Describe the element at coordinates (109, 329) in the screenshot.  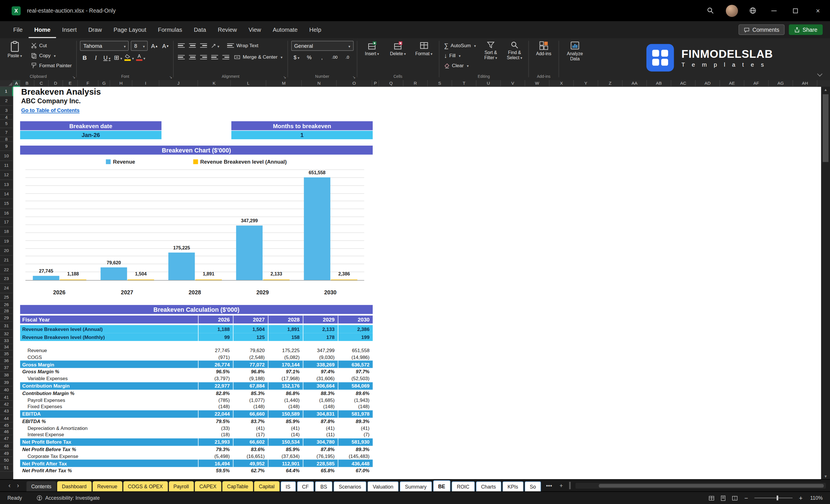
I see `row-label: Revenue Breakeven level (Annual)` at that location.